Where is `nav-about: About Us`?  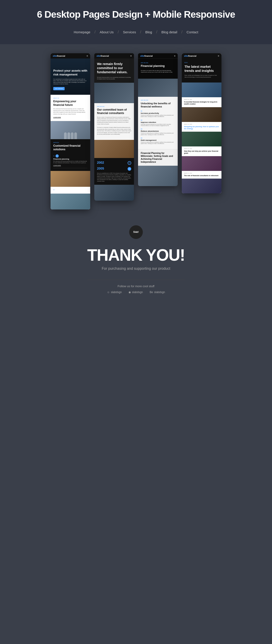 nav-about: About Us is located at coordinates (107, 32).